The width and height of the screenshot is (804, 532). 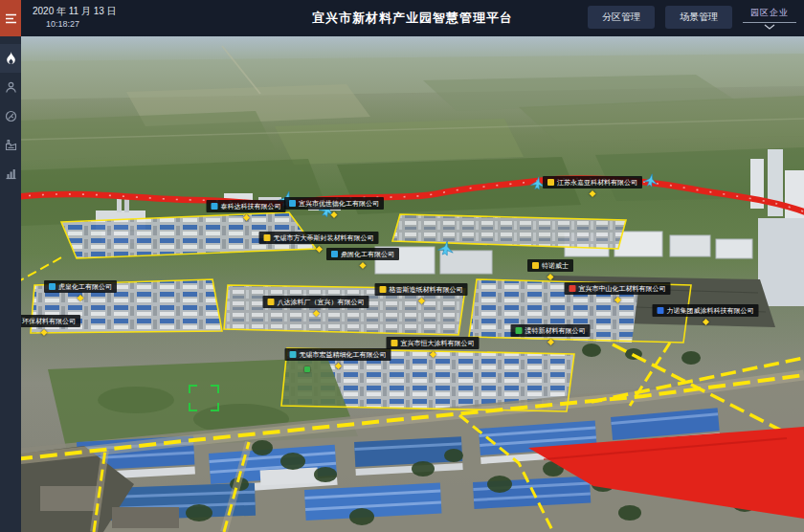 What do you see at coordinates (322, 302) in the screenshot?
I see `company-label-text: 八达涂料厂（宜兴）有限公司` at bounding box center [322, 302].